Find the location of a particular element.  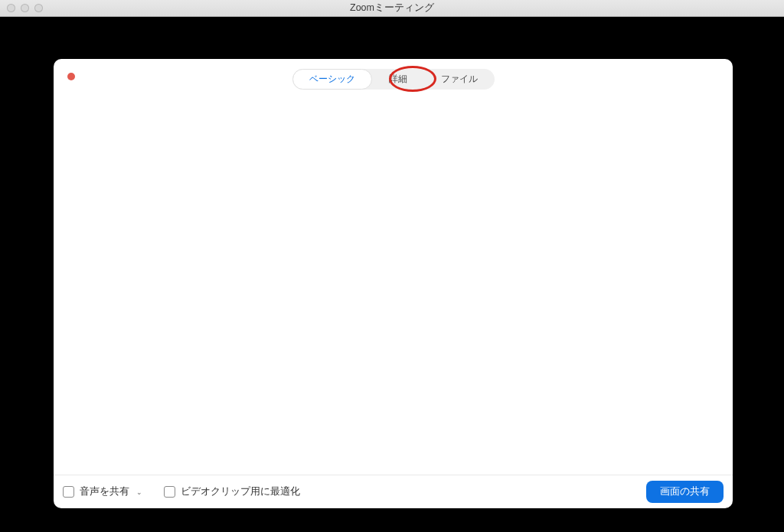

recording-indicator-icon is located at coordinates (71, 77).